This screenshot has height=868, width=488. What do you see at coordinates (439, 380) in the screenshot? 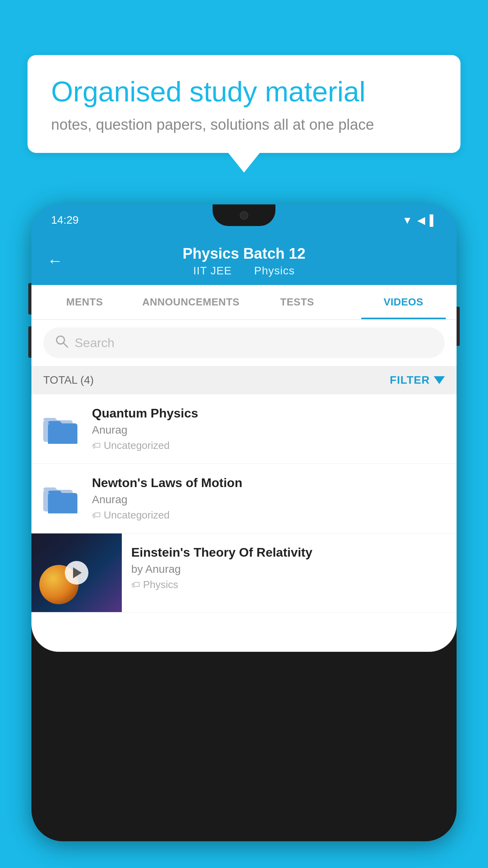
I see `filter-icon` at bounding box center [439, 380].